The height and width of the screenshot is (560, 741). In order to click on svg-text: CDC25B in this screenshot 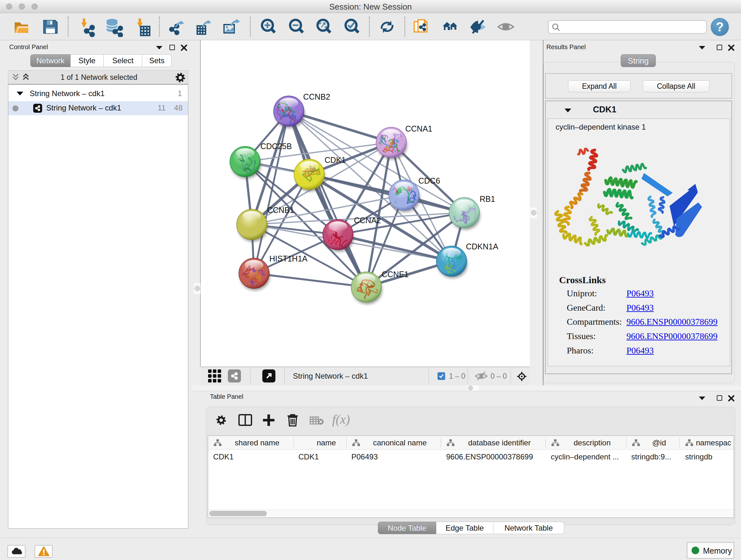, I will do `click(276, 146)`.